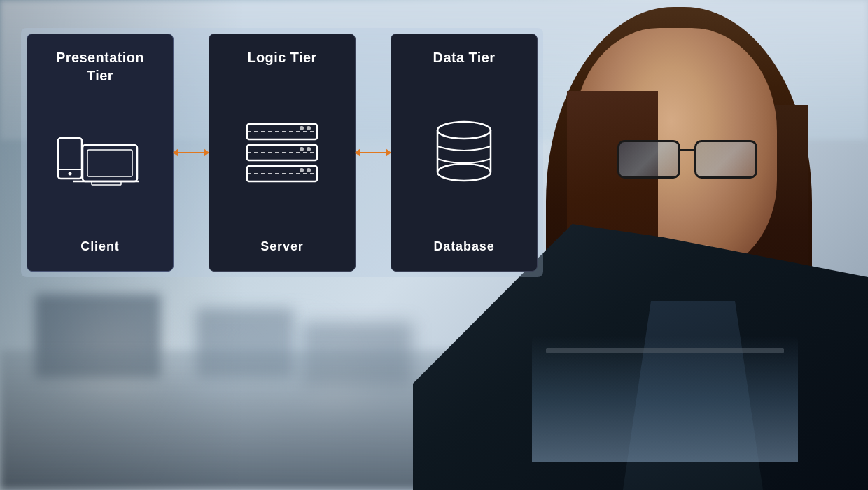 This screenshot has height=490, width=868. Describe the element at coordinates (281, 57) in the screenshot. I see `logic-tier-title: Logic Tier` at that location.